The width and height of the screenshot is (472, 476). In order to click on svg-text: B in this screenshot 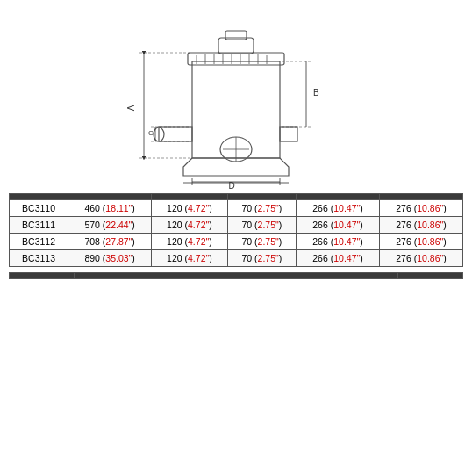, I will do `click(316, 93)`.